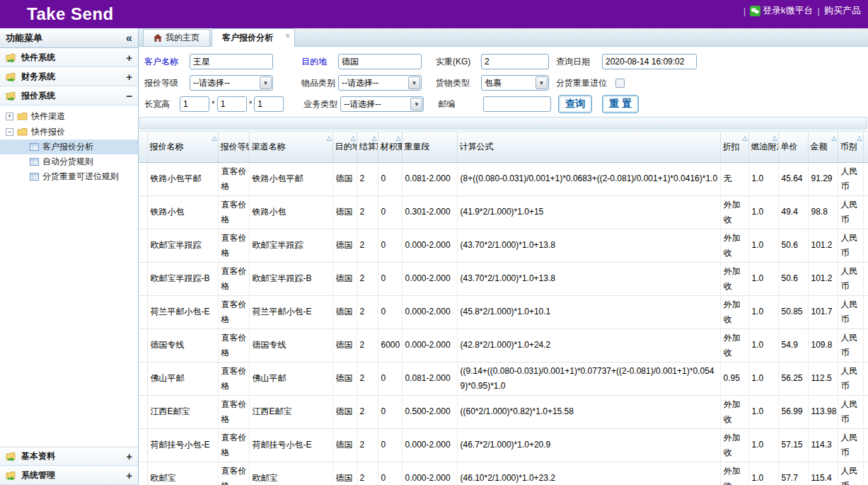  What do you see at coordinates (517, 104) in the screenshot?
I see `postcode-input` at bounding box center [517, 104].